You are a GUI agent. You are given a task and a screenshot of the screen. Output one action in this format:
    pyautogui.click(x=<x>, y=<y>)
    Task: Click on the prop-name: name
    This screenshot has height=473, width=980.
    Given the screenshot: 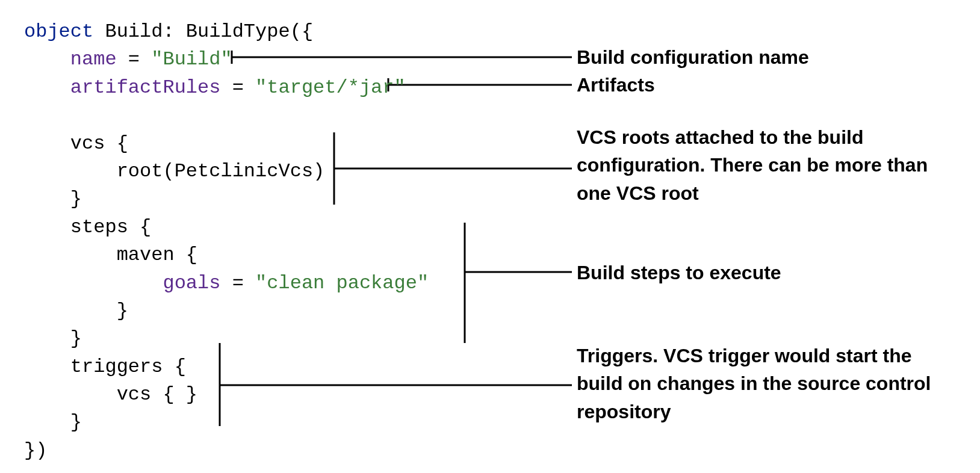 What is the action you would take?
    pyautogui.click(x=94, y=59)
    